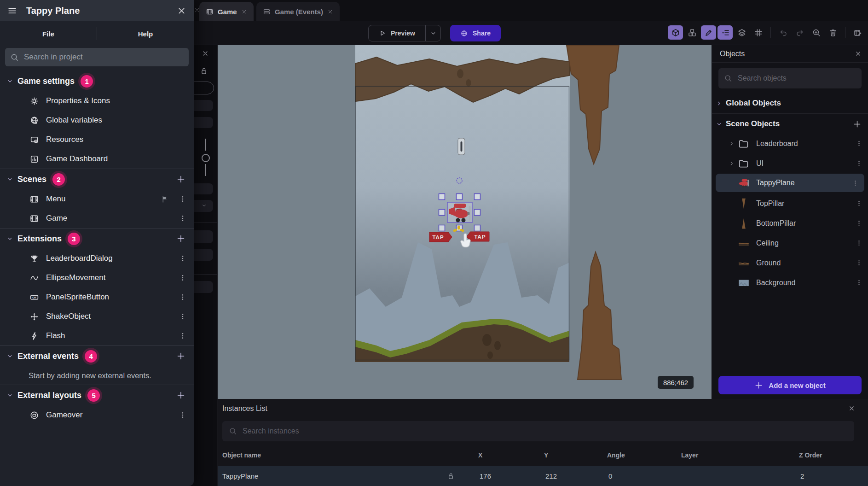  Describe the element at coordinates (97, 316) in the screenshot. I see `item-ext-shakeobject: ShakeObject` at that location.